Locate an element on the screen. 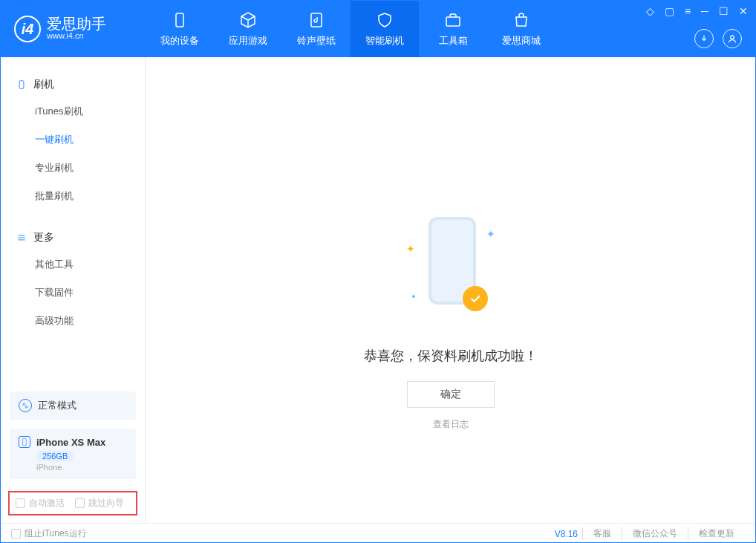 This screenshot has height=543, width=756. app-url: www.i4.cn is located at coordinates (76, 36).